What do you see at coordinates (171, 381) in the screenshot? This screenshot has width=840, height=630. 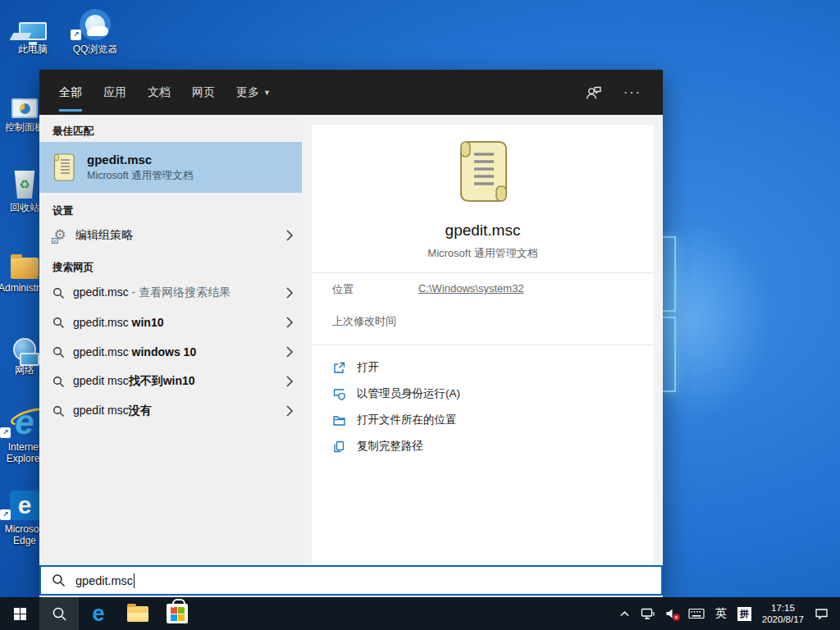 I see `web-suggestion: gpedit msc找不到win10` at bounding box center [171, 381].